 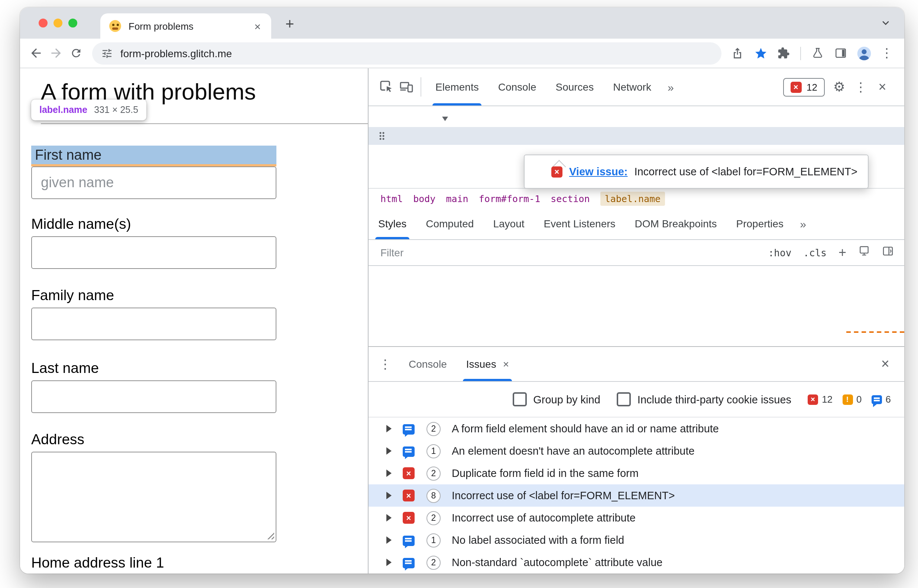 What do you see at coordinates (887, 53) in the screenshot?
I see `browser-menu-kebab-icon: ⋮` at bounding box center [887, 53].